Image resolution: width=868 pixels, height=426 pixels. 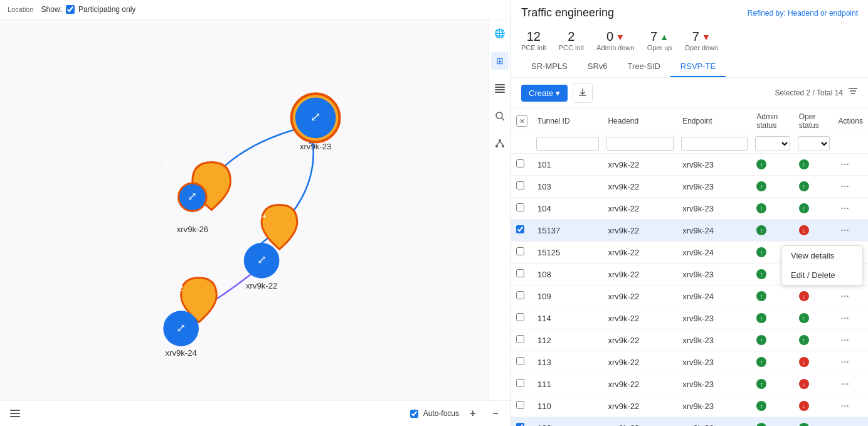 I want to click on panel-title: Traffic engineering, so click(x=568, y=13).